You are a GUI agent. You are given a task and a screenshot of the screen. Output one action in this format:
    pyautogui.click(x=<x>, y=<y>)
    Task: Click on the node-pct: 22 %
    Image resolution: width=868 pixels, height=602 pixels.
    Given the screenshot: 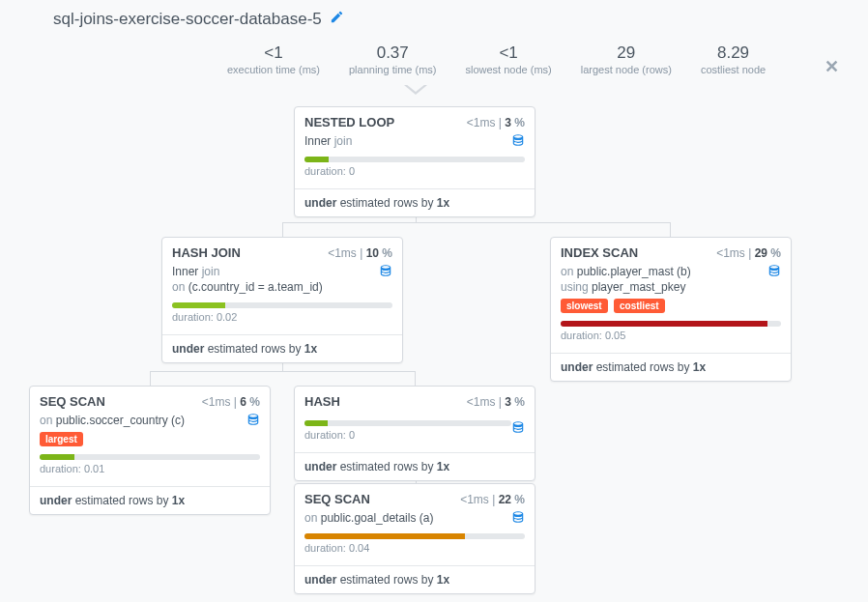 What is the action you would take?
    pyautogui.click(x=512, y=500)
    